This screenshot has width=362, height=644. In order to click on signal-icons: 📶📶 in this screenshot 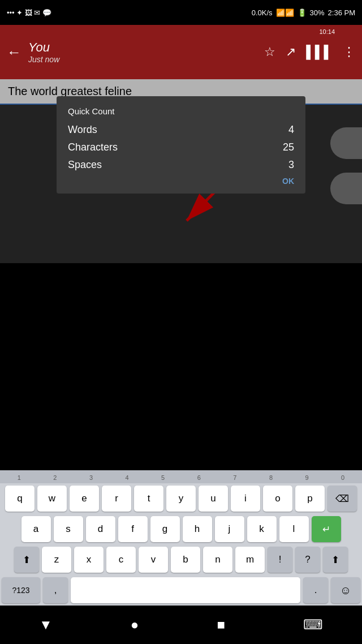, I will do `click(285, 12)`.